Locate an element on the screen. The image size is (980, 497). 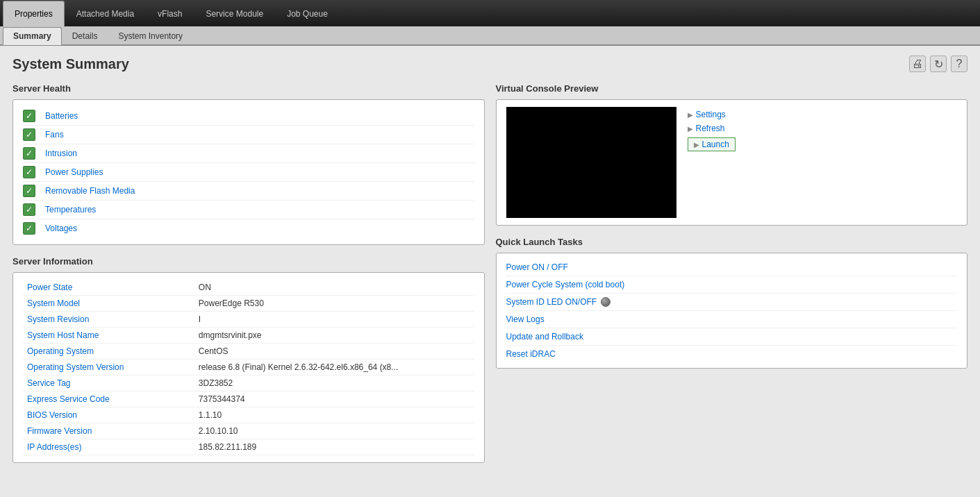
quick-launch-panel: Power ON / OFF Power Cycle System (cold … is located at coordinates (732, 311).